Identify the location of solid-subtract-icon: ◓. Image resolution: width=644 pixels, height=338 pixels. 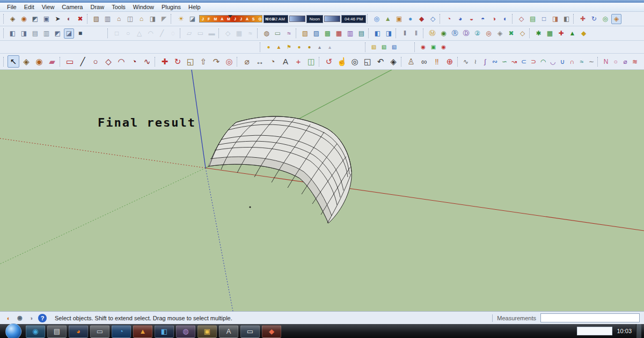
(483, 19).